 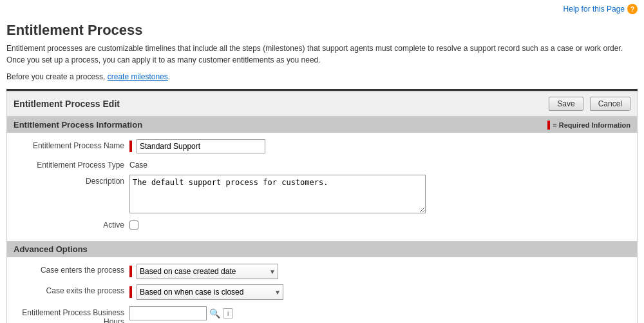 What do you see at coordinates (228, 313) in the screenshot?
I see `info-icon: i` at bounding box center [228, 313].